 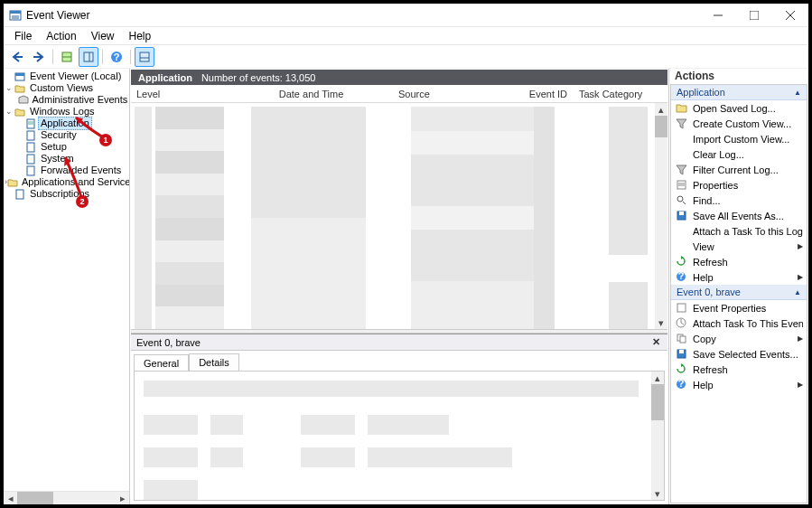 I want to click on actions-section-event: Event 0, brave▲, so click(x=739, y=293).